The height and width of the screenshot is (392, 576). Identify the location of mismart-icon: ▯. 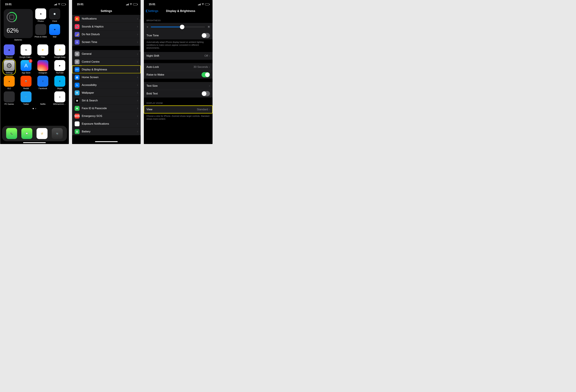
(60, 97).